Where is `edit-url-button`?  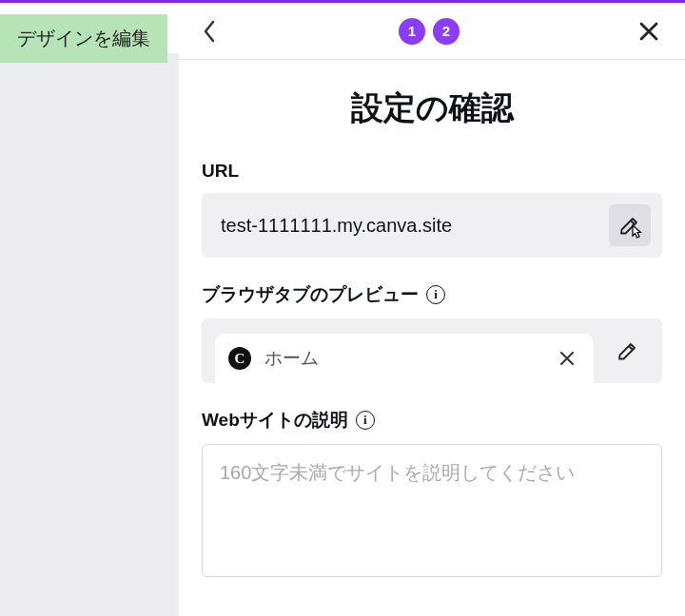 edit-url-button is located at coordinates (630, 225).